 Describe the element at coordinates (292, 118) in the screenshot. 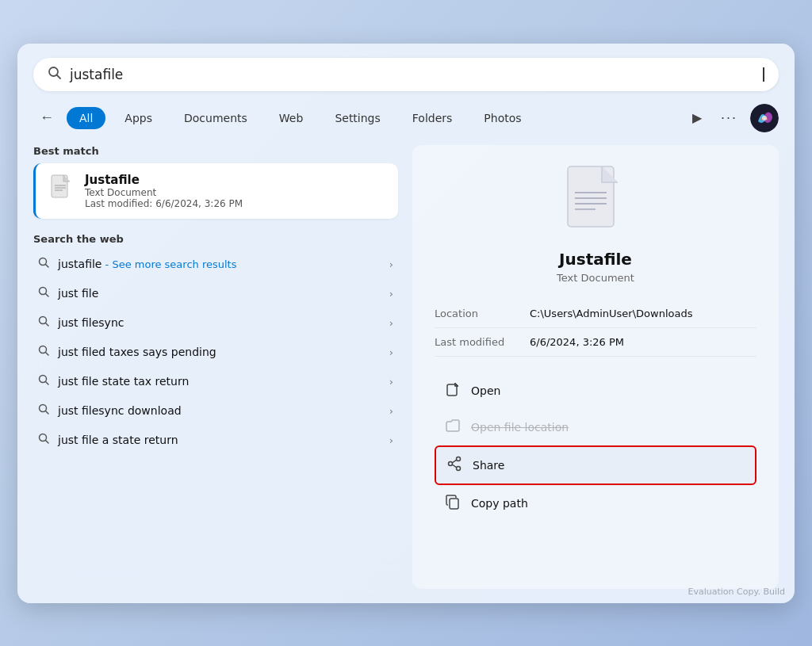

I see `tab-web: Web` at that location.